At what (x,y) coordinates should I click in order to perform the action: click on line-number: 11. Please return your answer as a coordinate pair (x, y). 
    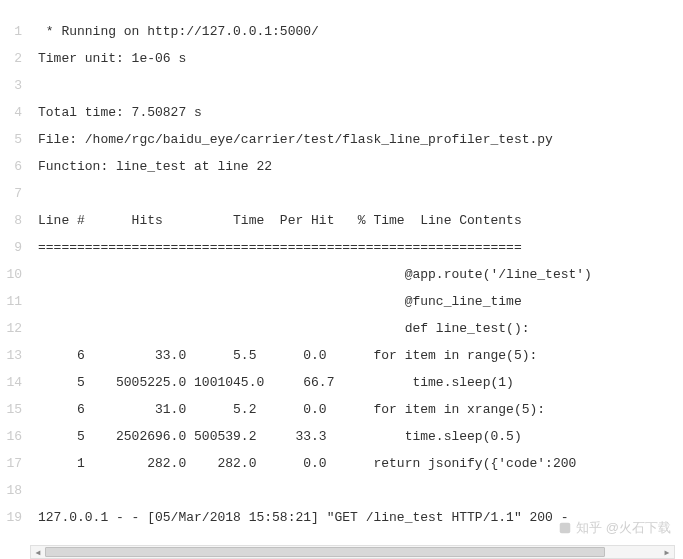
    Looking at the image, I should click on (13, 302).